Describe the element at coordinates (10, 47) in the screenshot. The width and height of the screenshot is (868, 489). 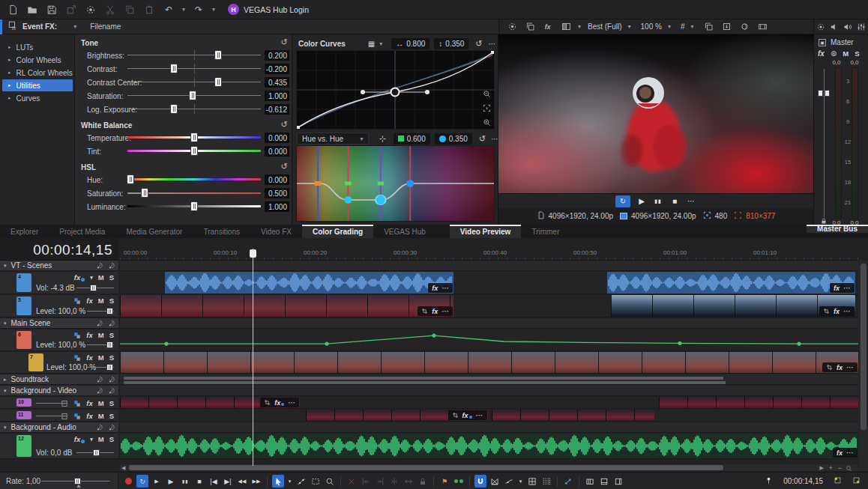
I see `expand-triangle-icon: ▸` at that location.